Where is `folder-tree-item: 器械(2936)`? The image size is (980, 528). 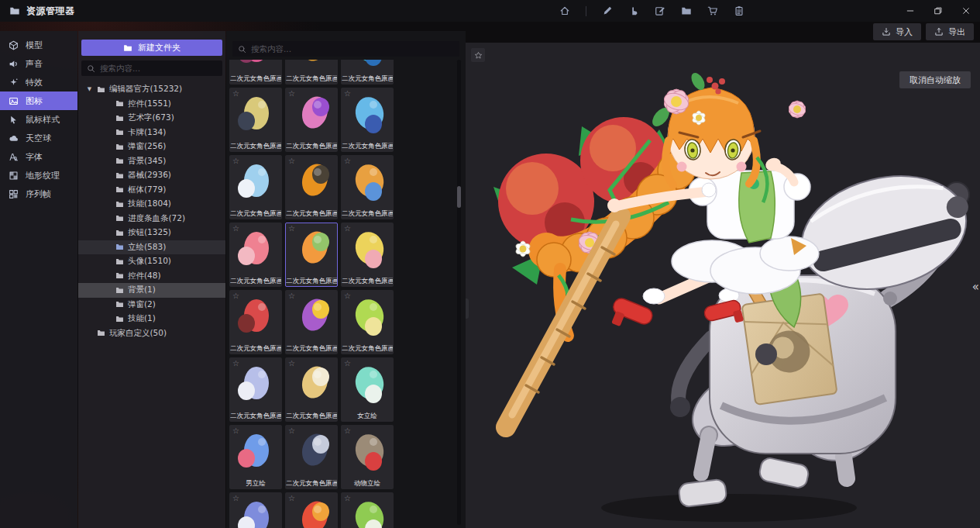
folder-tree-item: 器械(2936) is located at coordinates (152, 175).